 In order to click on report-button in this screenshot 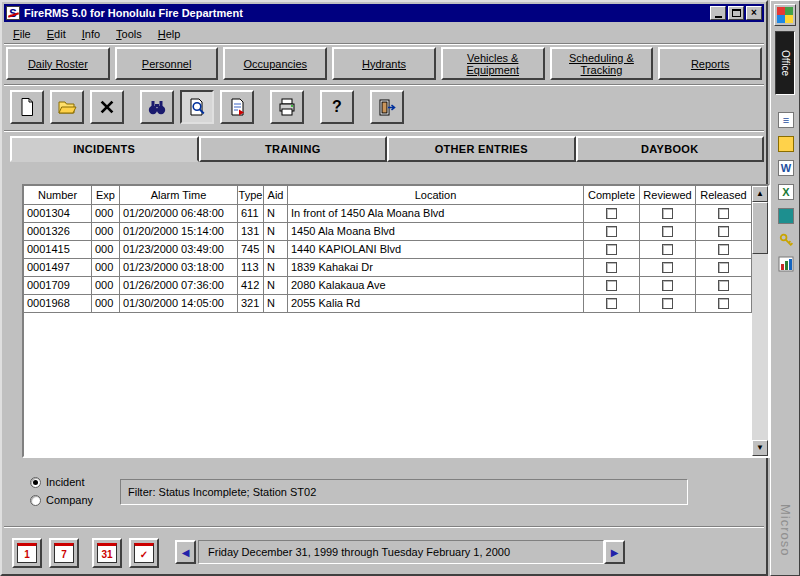, I will do `click(237, 107)`.